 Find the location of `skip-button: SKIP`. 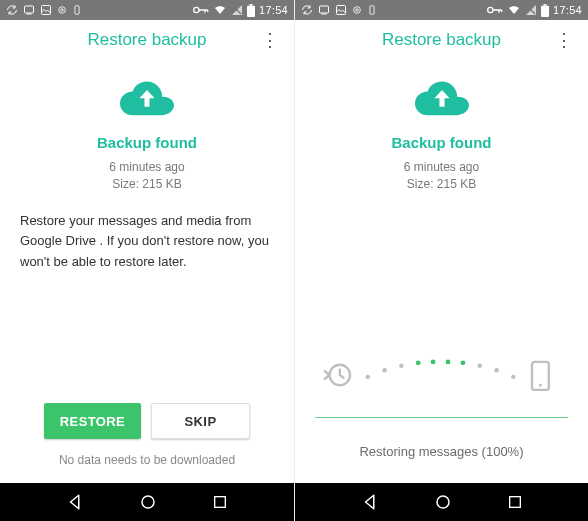

skip-button: SKIP is located at coordinates (200, 421).